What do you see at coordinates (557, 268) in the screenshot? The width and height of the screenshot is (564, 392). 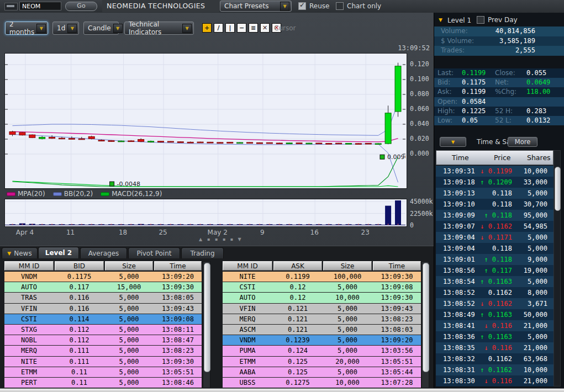 I see `time-sales-scrollbar` at bounding box center [557, 268].